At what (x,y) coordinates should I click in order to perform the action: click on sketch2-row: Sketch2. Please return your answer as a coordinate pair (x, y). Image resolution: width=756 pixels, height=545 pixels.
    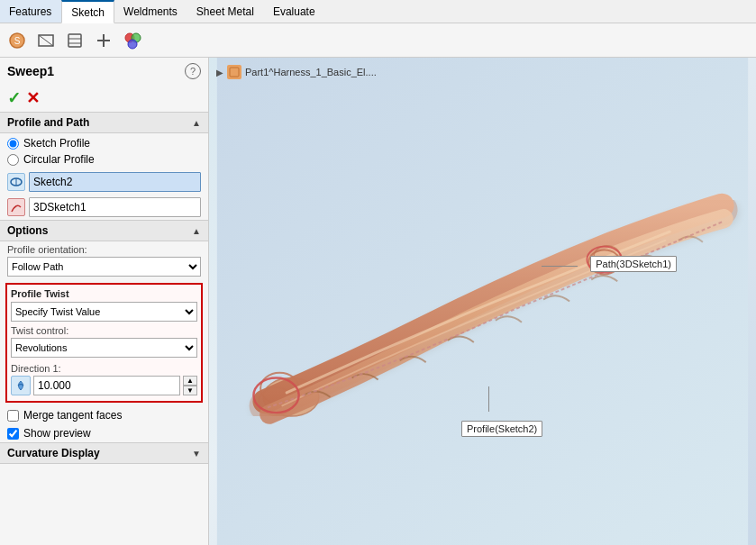
    Looking at the image, I should click on (105, 182).